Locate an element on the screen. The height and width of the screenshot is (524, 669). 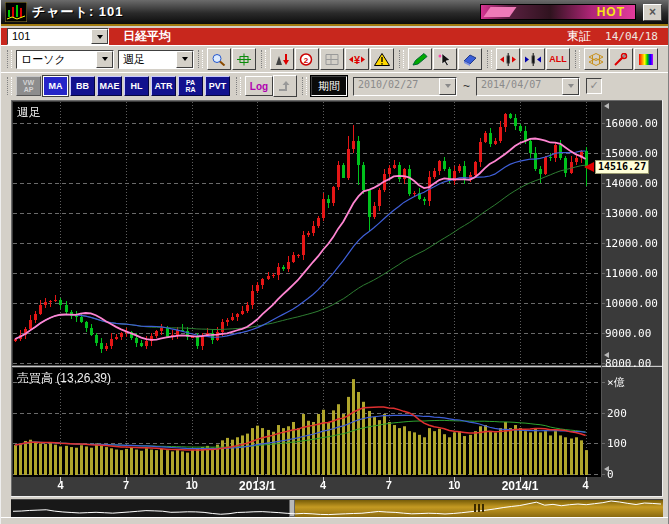
status-bar is located at coordinates (334, 520).